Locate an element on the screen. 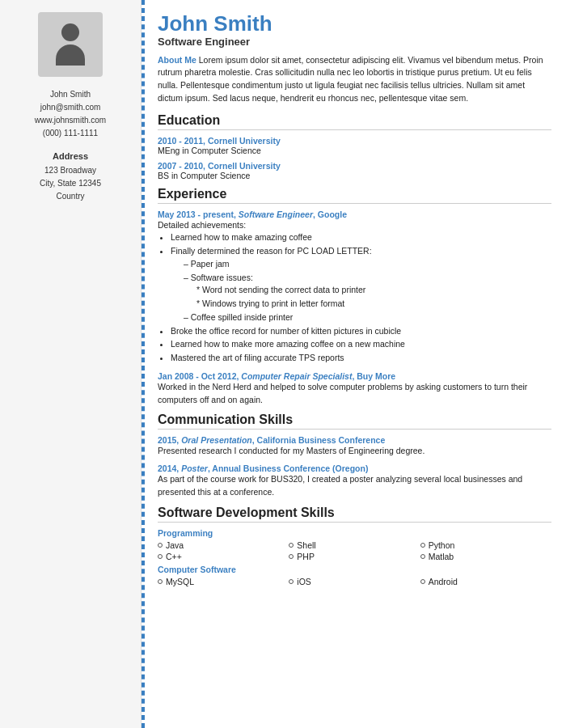  comm-body-2: As part of the course work for BUS320, I… is located at coordinates (354, 486).